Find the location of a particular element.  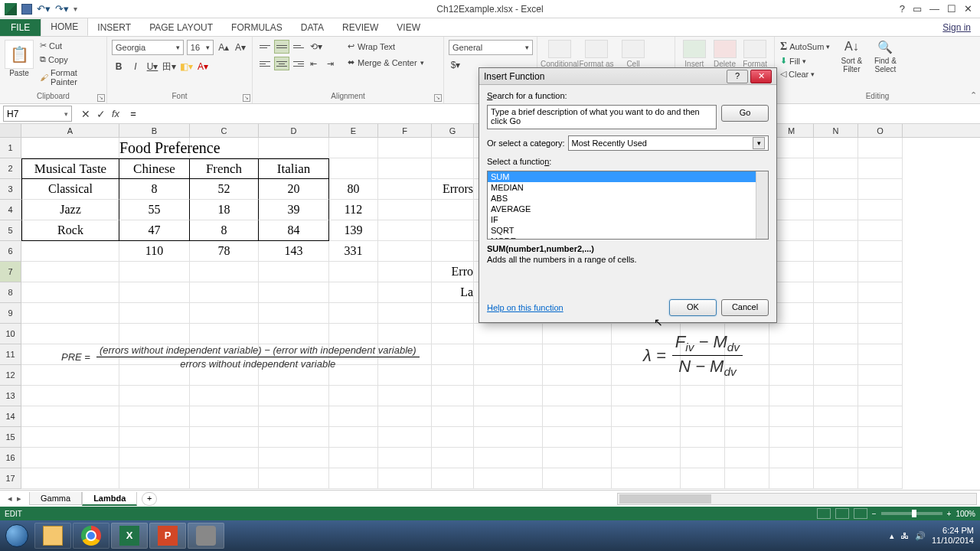

row-header: 15 is located at coordinates (11, 438).